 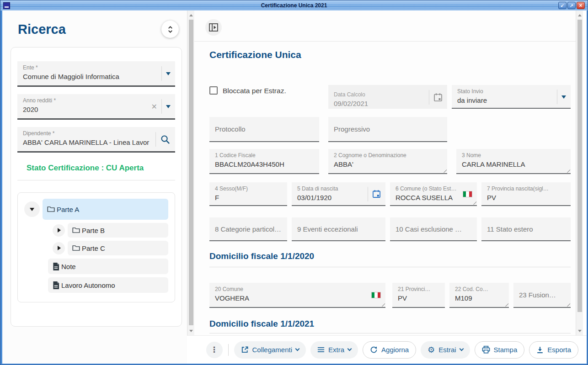 What do you see at coordinates (214, 350) in the screenshot?
I see `more-actions-button: ⋮` at bounding box center [214, 350].